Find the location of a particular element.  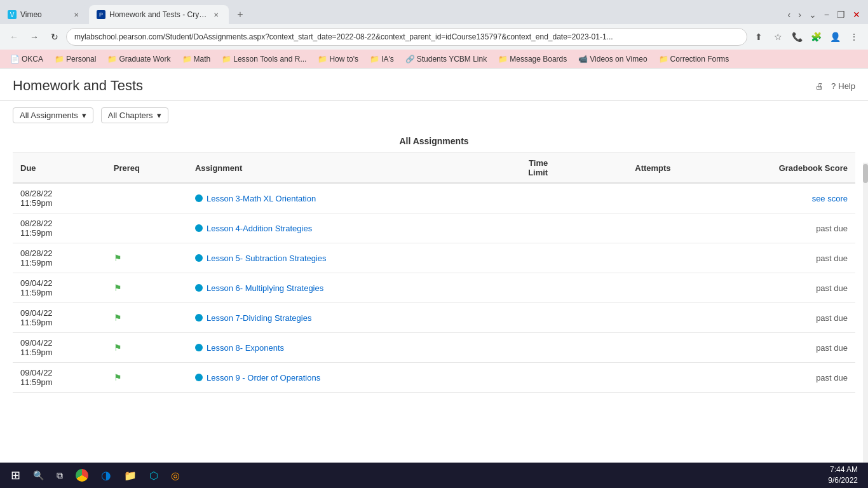

assignment-link-4: Lesson 7-Dividing Strategies is located at coordinates (332, 318).